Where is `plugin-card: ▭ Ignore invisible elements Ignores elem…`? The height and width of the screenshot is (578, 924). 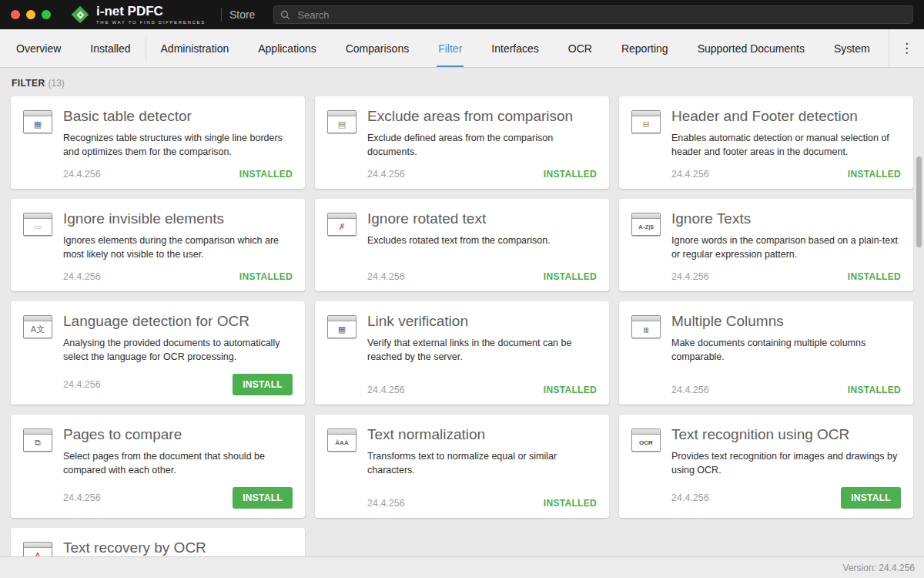 plugin-card: ▭ Ignore invisible elements Ignores elem… is located at coordinates (158, 245).